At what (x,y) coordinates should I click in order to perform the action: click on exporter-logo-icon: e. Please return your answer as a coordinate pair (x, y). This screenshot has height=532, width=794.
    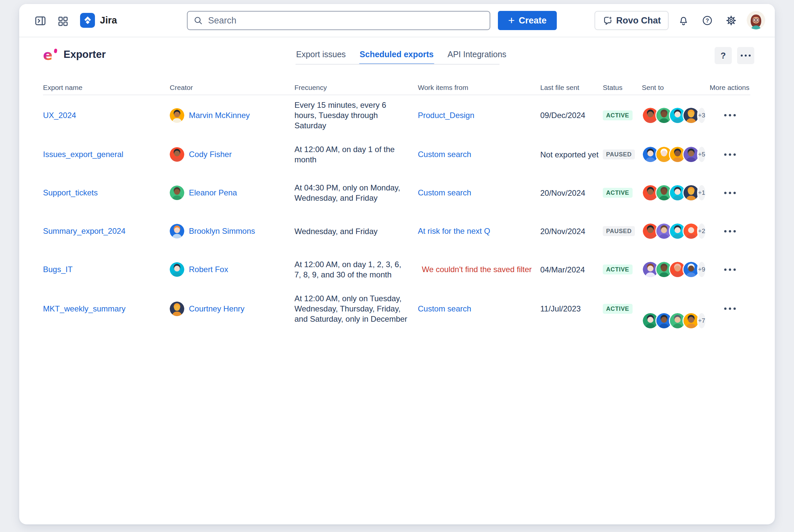
    Looking at the image, I should click on (51, 54).